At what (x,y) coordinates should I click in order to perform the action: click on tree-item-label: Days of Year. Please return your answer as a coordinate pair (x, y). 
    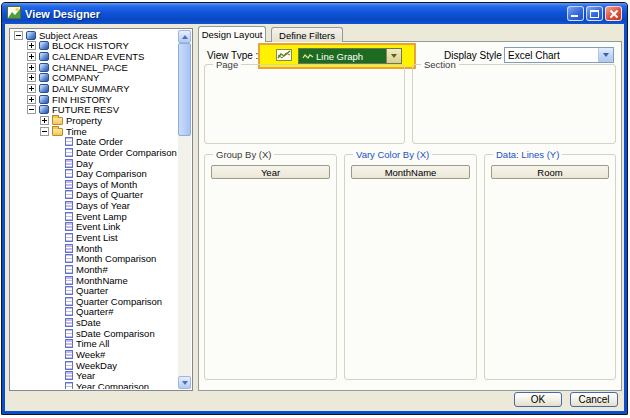
    Looking at the image, I should click on (103, 206).